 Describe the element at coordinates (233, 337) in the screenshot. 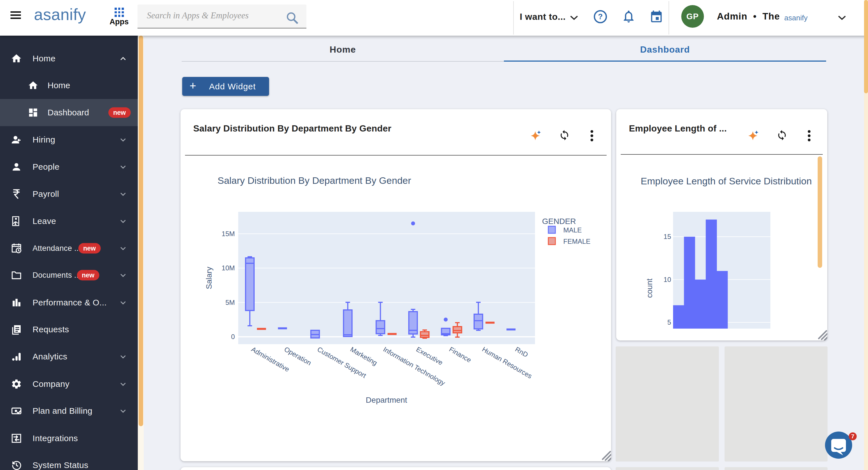

I see `svg-text: 0` at that location.